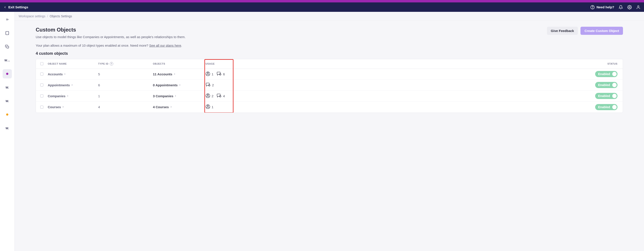  What do you see at coordinates (165, 46) in the screenshot?
I see `see-plans-link: See all our plans here` at bounding box center [165, 46].